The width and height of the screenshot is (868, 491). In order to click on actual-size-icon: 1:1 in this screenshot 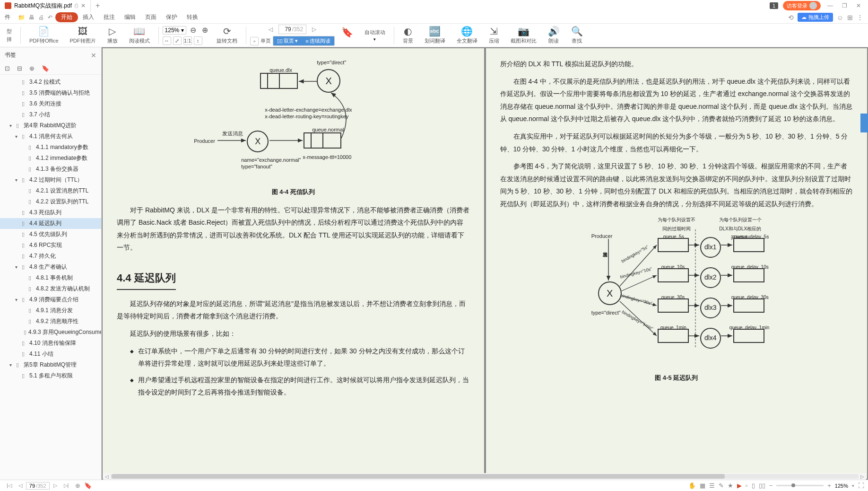, I will do `click(188, 41)`.